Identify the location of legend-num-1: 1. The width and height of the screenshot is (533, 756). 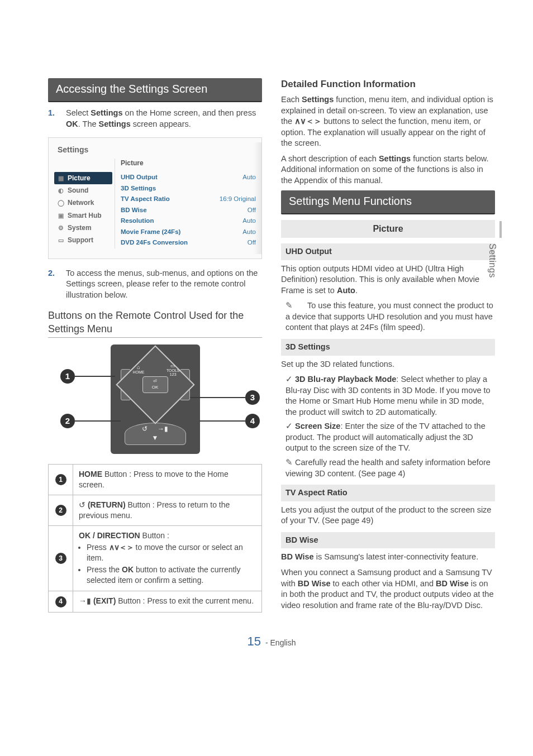
(61, 480).